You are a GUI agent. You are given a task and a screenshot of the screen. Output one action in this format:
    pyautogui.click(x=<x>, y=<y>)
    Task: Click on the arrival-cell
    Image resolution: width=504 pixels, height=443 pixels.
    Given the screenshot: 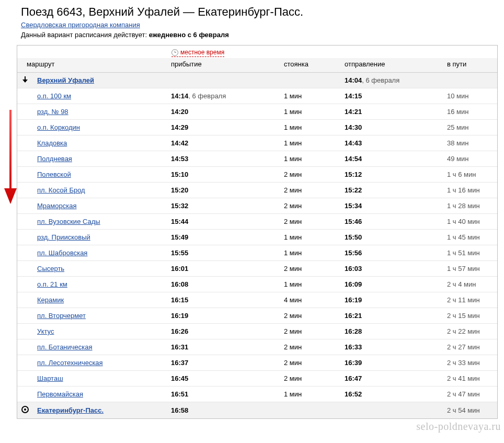 What is the action you would take?
    pyautogui.click(x=223, y=81)
    